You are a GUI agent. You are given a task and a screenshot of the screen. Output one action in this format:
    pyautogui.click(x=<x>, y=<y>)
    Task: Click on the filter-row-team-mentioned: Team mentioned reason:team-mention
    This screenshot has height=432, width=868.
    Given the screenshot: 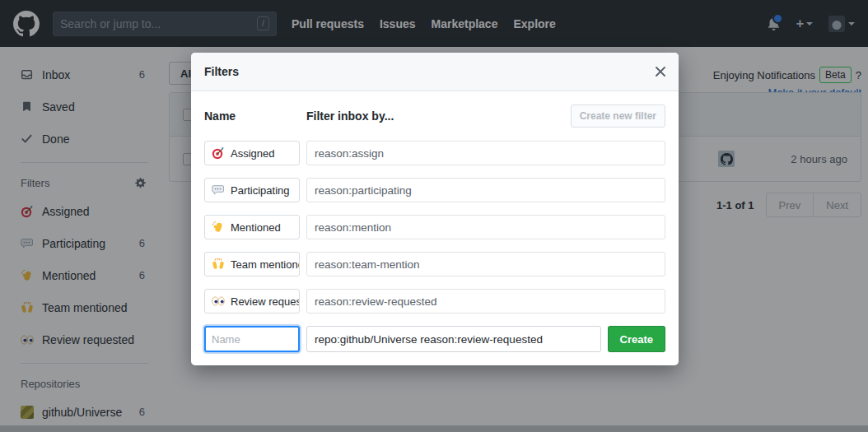 What is the action you would take?
    pyautogui.click(x=435, y=264)
    